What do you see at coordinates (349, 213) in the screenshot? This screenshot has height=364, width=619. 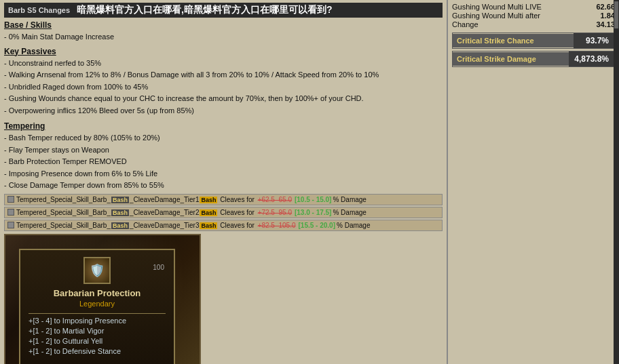 I see `temper-end-1: % Damage` at bounding box center [349, 213].